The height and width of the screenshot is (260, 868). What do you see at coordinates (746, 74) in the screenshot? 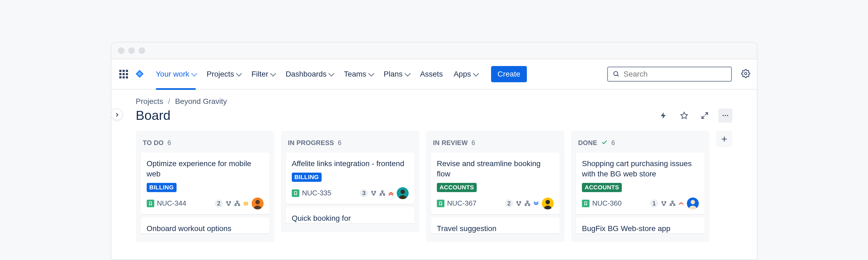
I see `settings-button` at bounding box center [746, 74].